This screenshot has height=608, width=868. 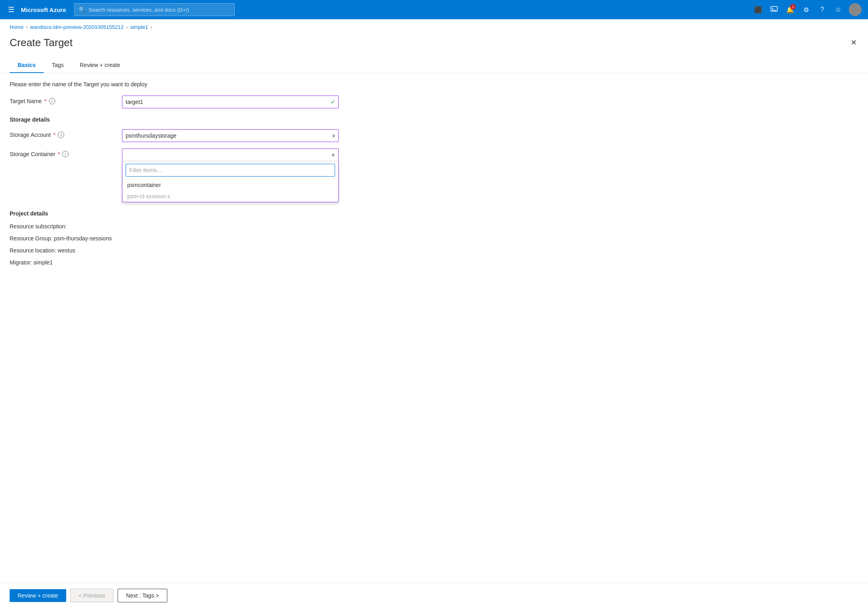 I want to click on brand-name: Microsoft Azure, so click(x=43, y=10).